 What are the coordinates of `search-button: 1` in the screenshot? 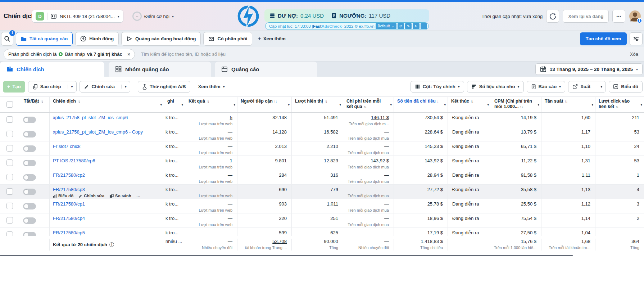 It's located at (7, 39).